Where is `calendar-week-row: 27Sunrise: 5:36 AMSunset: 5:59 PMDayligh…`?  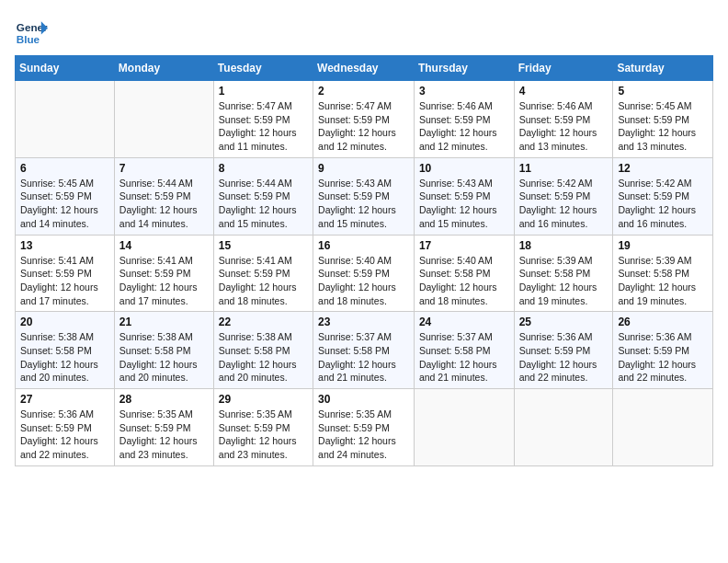 calendar-week-row: 27Sunrise: 5:36 AMSunset: 5:59 PMDayligh… is located at coordinates (364, 428).